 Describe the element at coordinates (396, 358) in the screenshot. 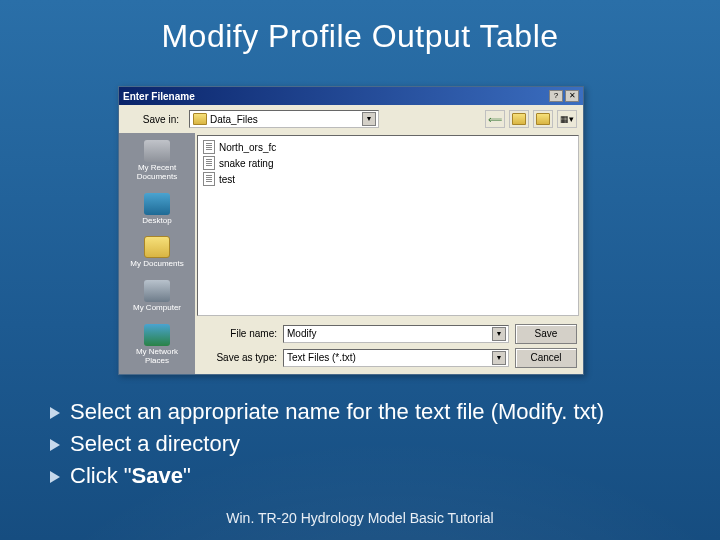

I see `saveas-combo: Text Files (*.txt) ▼` at that location.